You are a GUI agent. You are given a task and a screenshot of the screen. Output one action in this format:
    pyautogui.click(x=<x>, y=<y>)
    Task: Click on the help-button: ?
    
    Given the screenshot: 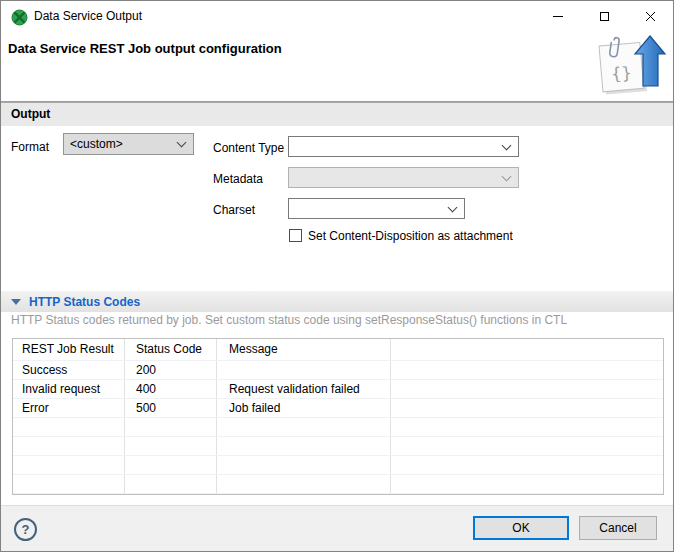 What is the action you would take?
    pyautogui.click(x=26, y=530)
    